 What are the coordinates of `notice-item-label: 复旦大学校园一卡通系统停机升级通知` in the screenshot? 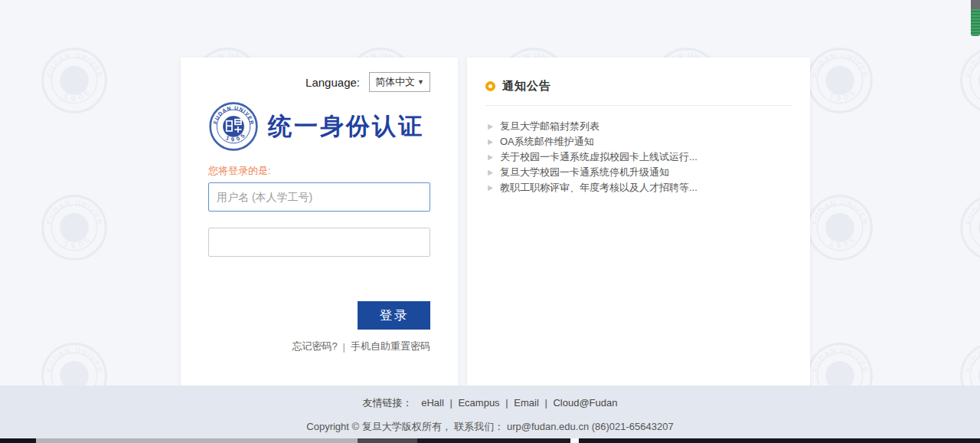 It's located at (585, 172).